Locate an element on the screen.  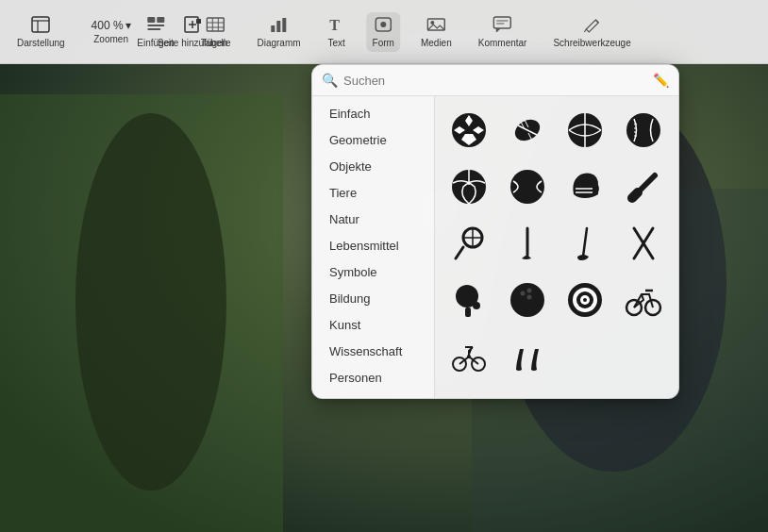
text-label: Text is located at coordinates (336, 43).